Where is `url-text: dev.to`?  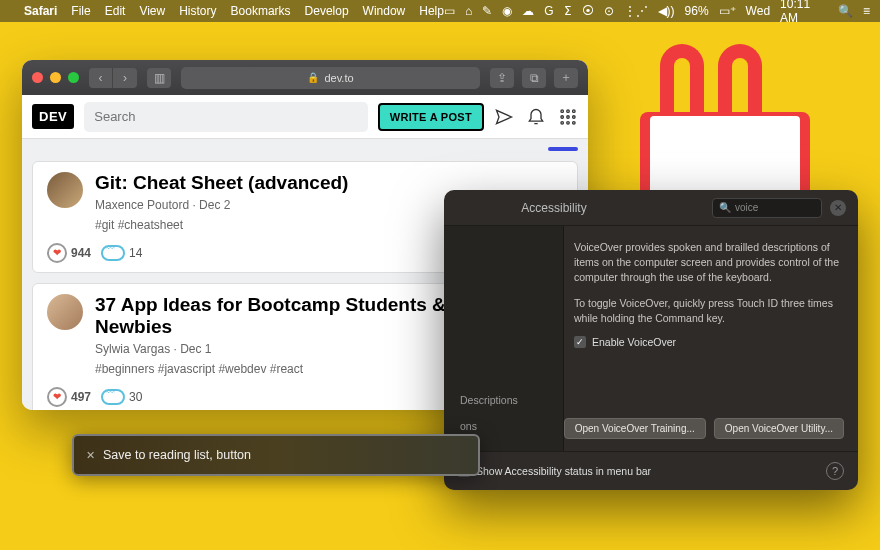
url-text: dev.to is located at coordinates (338, 78).